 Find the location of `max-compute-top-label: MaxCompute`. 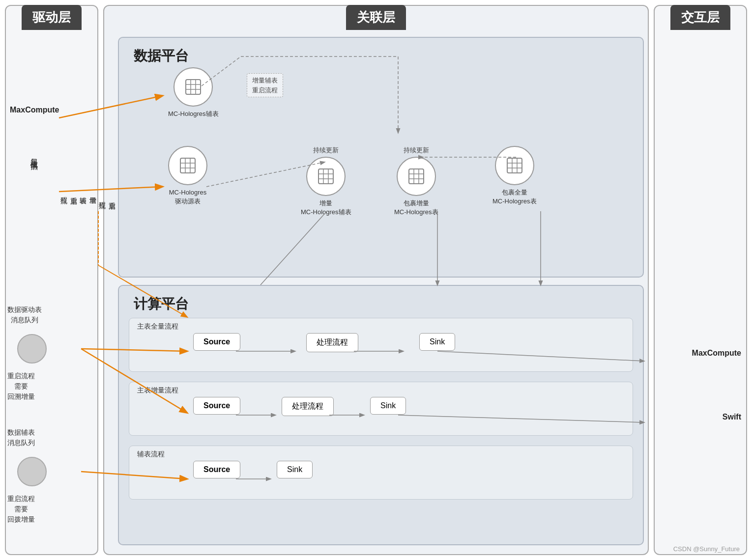

max-compute-top-label: MaxCompute is located at coordinates (34, 110).